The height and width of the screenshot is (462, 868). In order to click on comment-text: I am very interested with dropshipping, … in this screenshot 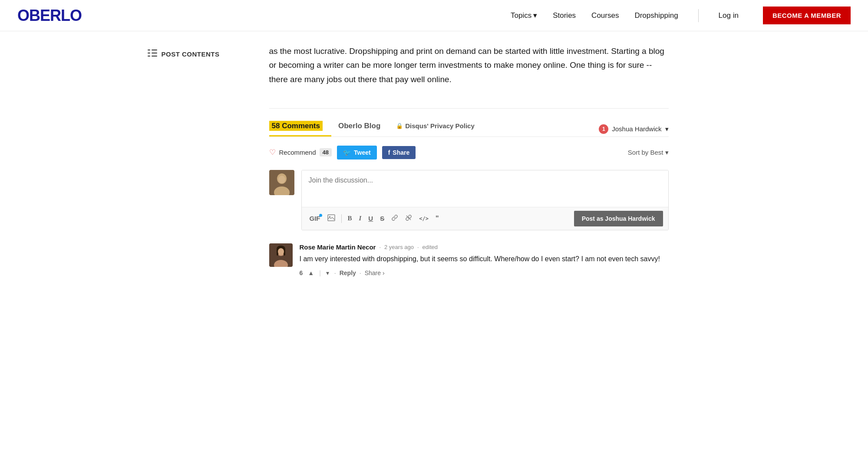, I will do `click(484, 259)`.